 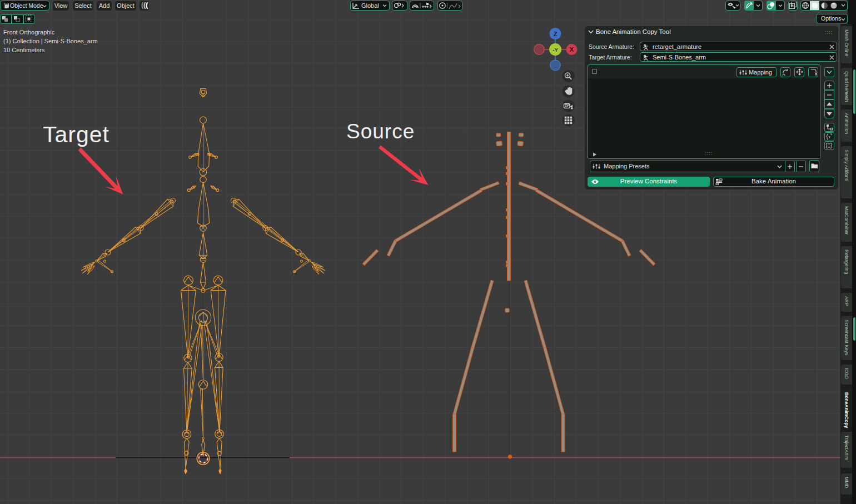 I want to click on svg-text: X, so click(x=572, y=49).